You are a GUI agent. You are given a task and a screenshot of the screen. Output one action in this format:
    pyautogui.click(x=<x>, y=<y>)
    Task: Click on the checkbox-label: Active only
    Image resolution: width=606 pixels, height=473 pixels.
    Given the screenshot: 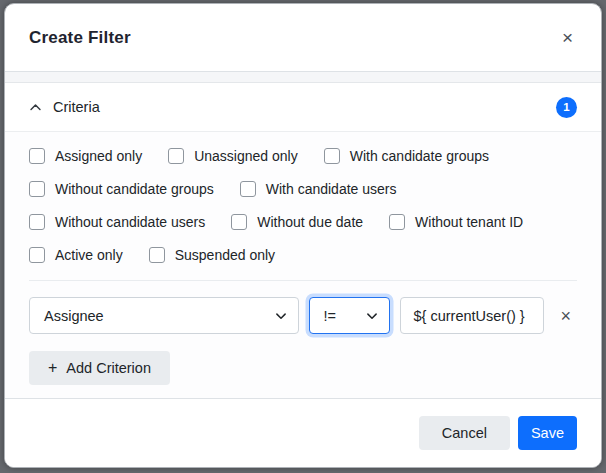 What is the action you would take?
    pyautogui.click(x=89, y=255)
    